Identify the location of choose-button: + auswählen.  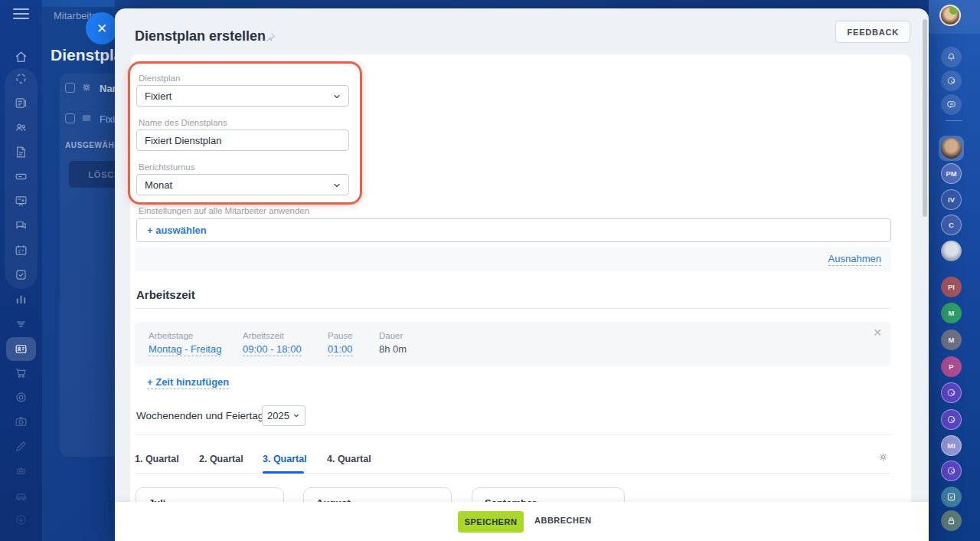
(177, 230).